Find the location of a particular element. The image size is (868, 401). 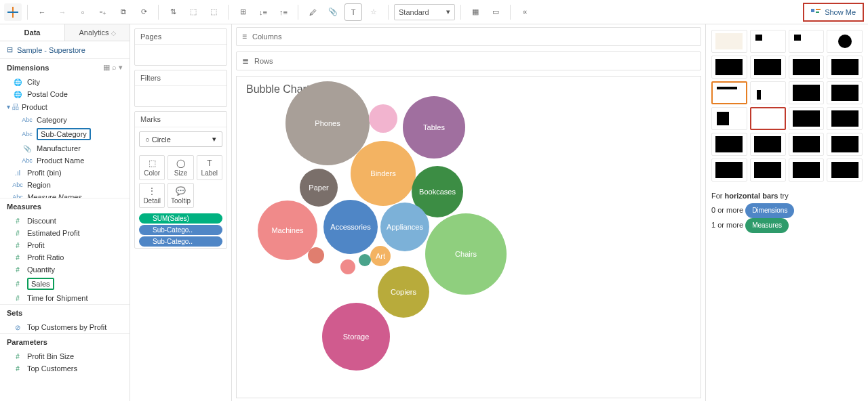

bubble: Copiers is located at coordinates (403, 292).